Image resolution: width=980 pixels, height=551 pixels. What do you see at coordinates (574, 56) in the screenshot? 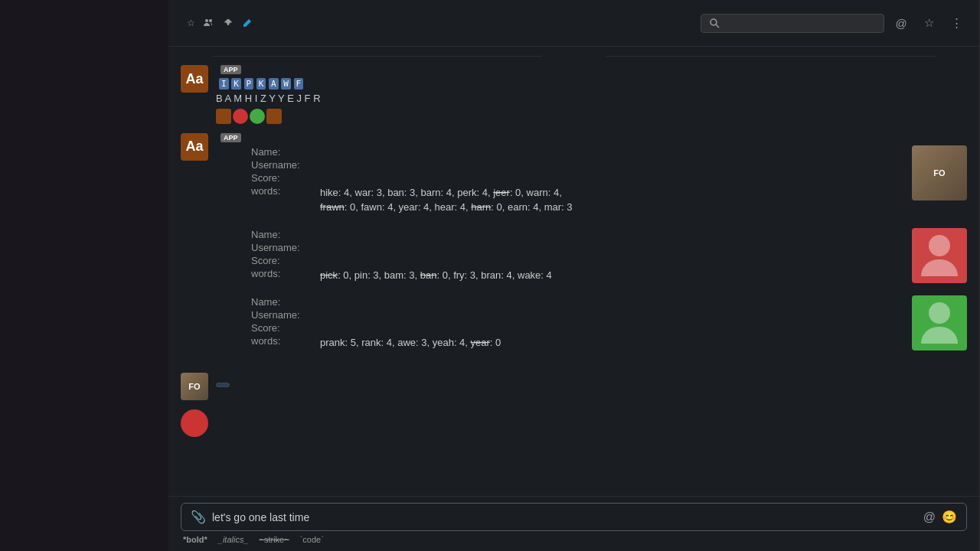
I see `date-divider` at bounding box center [574, 56].